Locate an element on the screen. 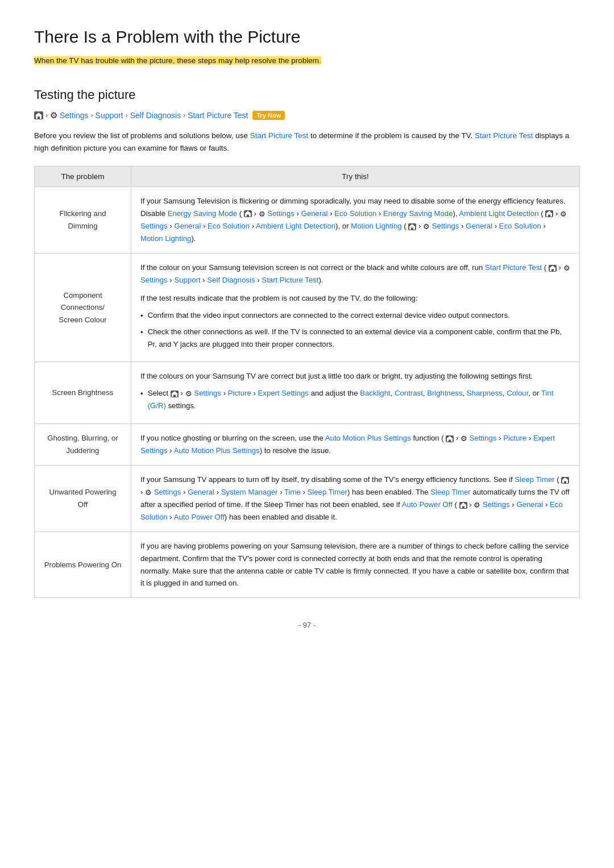 The height and width of the screenshot is (868, 614). list-item: Confirm that the video input connectors … is located at coordinates (355, 316).